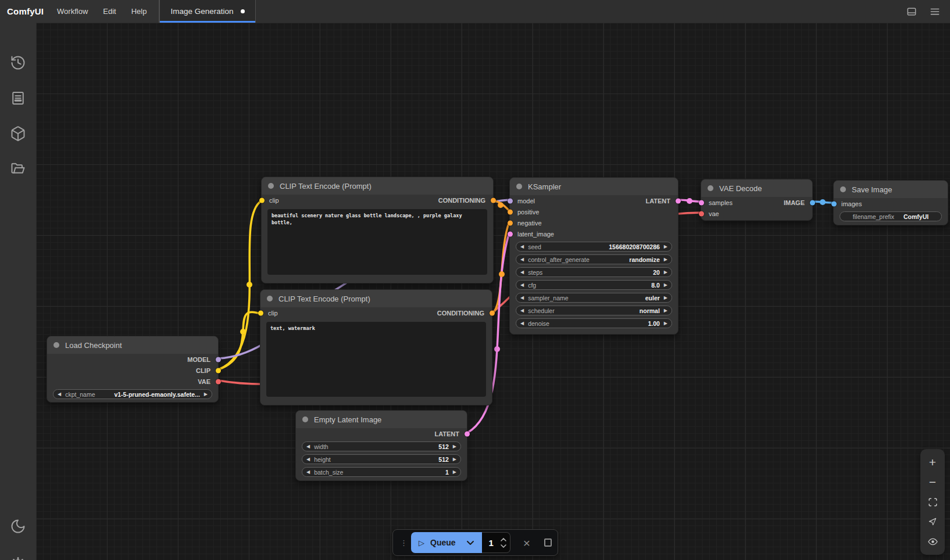 Image resolution: width=950 pixels, height=560 pixels. What do you see at coordinates (594, 259) in the screenshot?
I see `control-after-generate-widget: ◀ control_after_generate randomize ▶` at bounding box center [594, 259].